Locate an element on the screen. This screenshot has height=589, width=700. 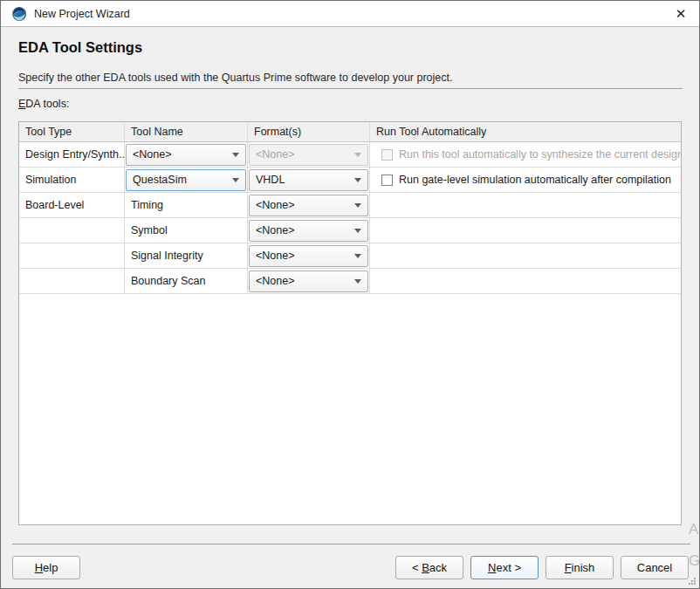
watermark-letter-g: G is located at coordinates (695, 561).